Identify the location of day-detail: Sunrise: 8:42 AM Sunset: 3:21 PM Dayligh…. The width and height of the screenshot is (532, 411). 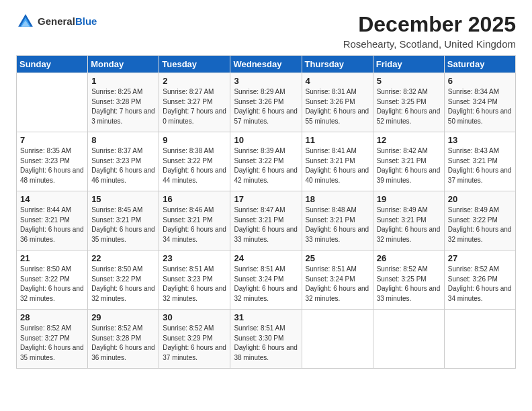
(408, 166).